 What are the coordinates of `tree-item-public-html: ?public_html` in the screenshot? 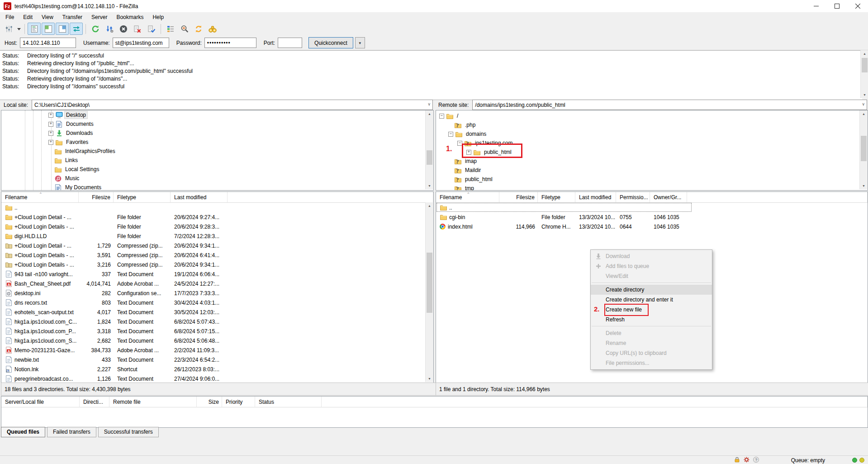 It's located at (652, 179).